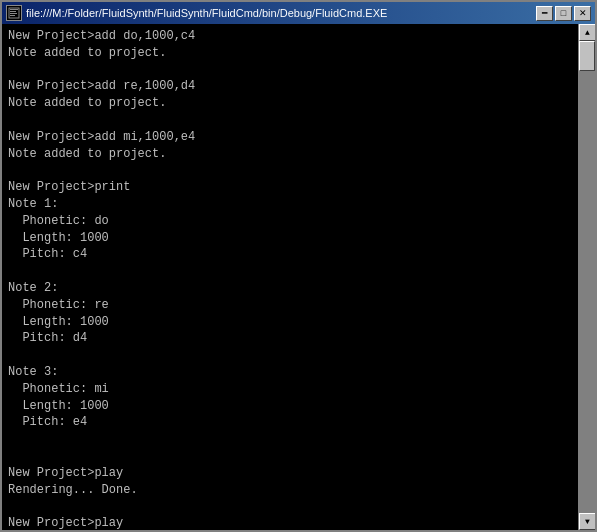  Describe the element at coordinates (564, 14) in the screenshot. I see `maximize-button: □` at that location.